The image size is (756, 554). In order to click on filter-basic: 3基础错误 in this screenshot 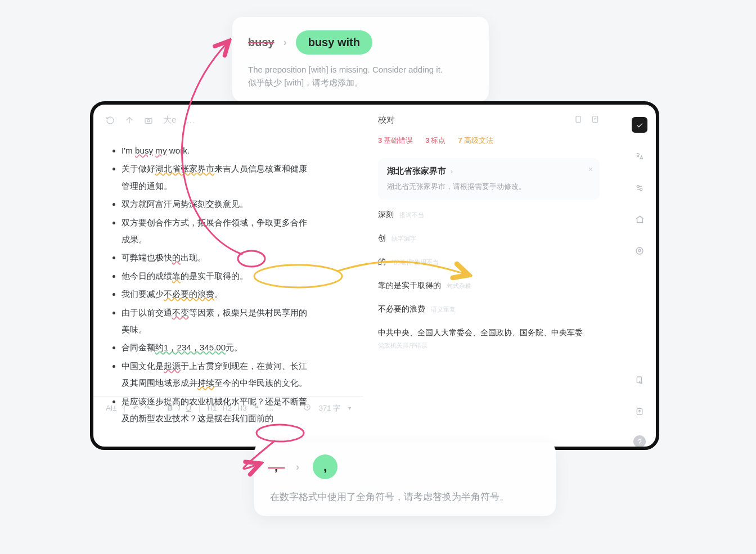, I will do `click(395, 141)`.